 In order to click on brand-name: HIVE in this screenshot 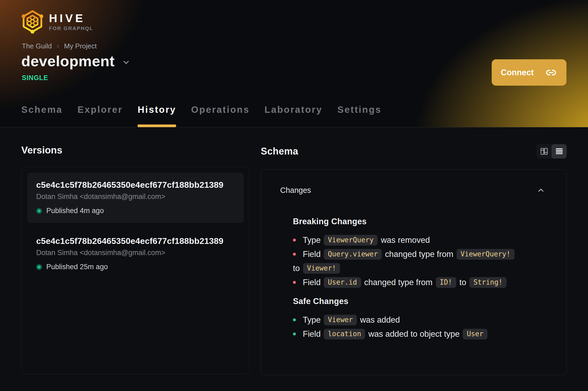, I will do `click(71, 18)`.